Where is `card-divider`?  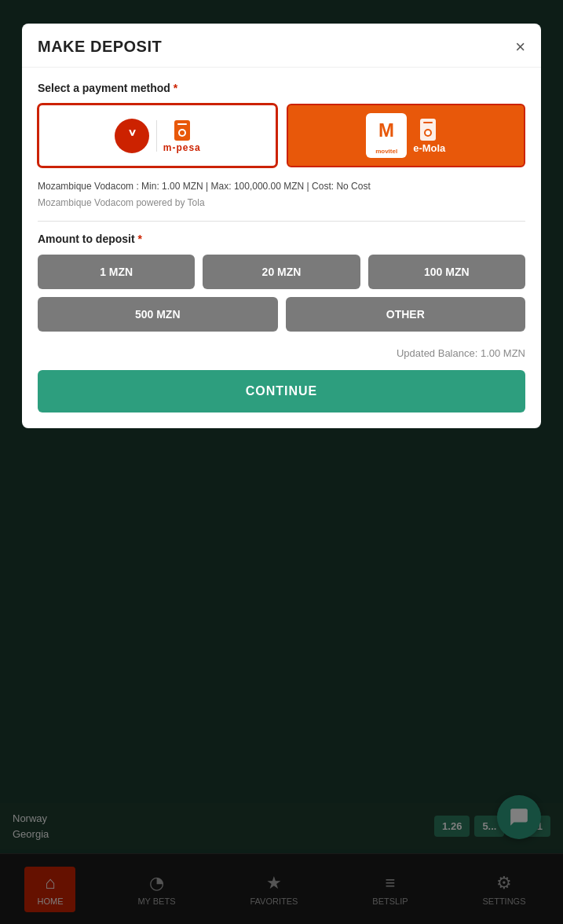 card-divider is located at coordinates (157, 136).